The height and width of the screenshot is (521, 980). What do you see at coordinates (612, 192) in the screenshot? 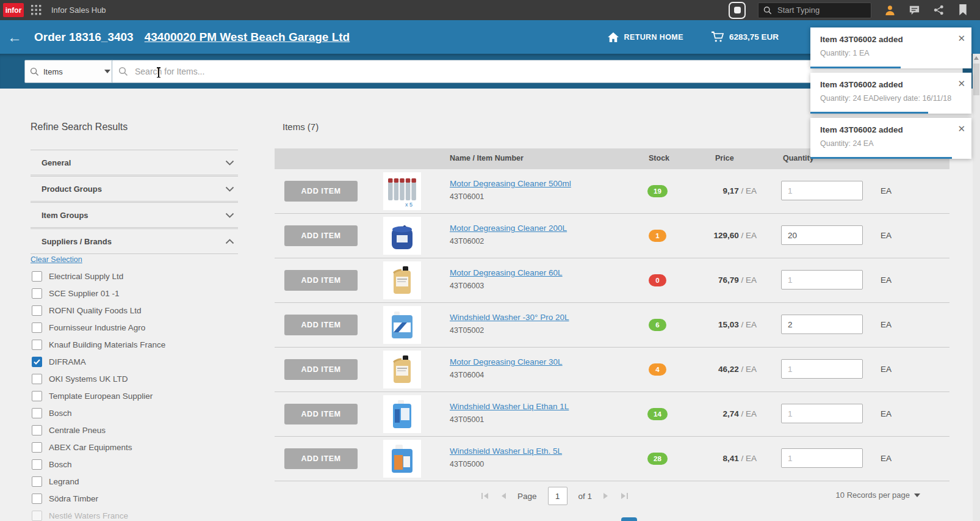
I see `item-table-row: ADD ITEM x 5 Motor Degreasing Cleaner 50…` at bounding box center [612, 192].